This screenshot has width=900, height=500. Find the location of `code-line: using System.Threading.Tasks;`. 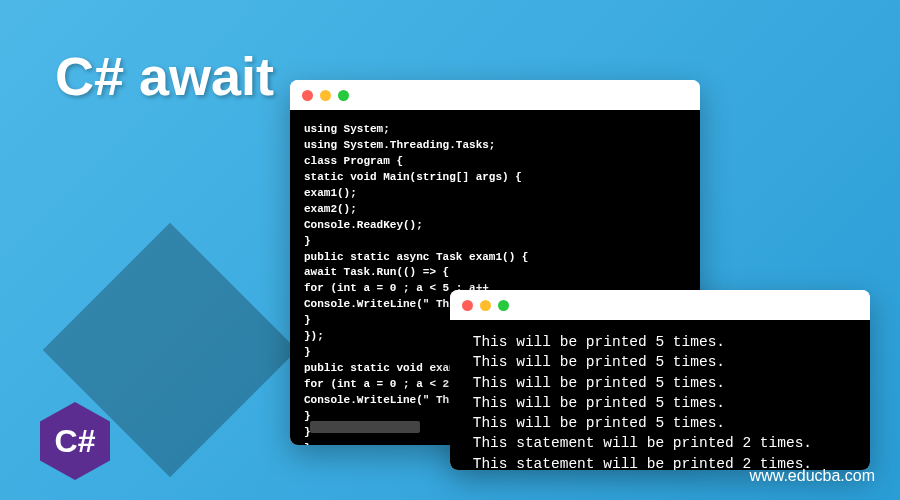

code-line: using System.Threading.Tasks; is located at coordinates (400, 145).